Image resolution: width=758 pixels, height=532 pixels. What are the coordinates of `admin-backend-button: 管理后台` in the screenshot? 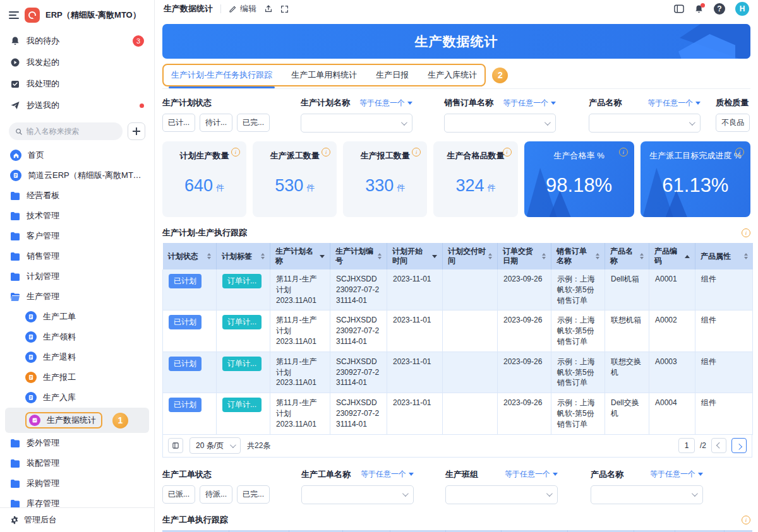 It's located at (77, 520).